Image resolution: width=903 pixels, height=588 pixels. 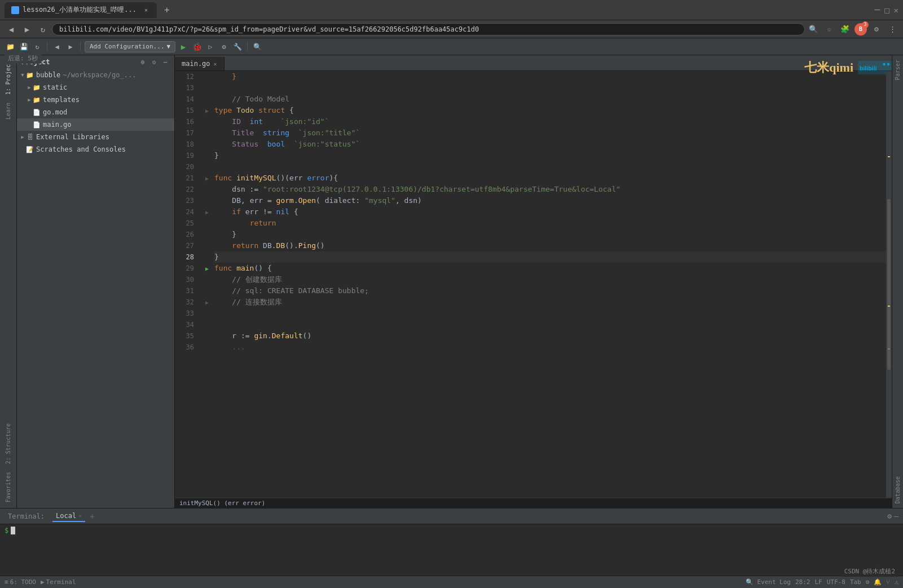 What do you see at coordinates (8, 444) in the screenshot?
I see `sidebar-item-structure: 2: Structure` at bounding box center [8, 444].